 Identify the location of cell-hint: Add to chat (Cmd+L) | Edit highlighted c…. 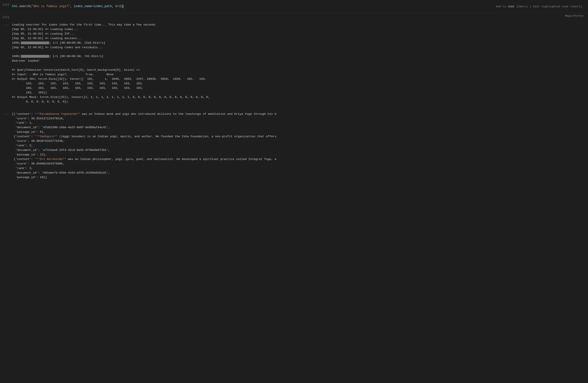
(540, 6).